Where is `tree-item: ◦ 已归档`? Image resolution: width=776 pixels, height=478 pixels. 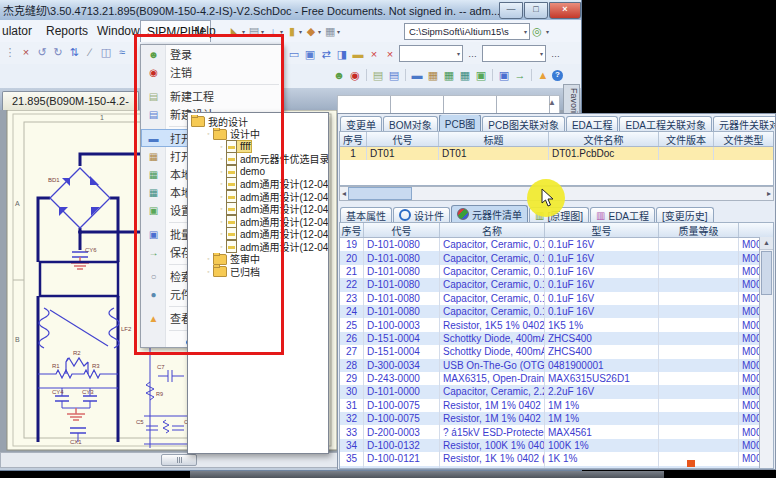
tree-item: ◦ 已归档 is located at coordinates (258, 272).